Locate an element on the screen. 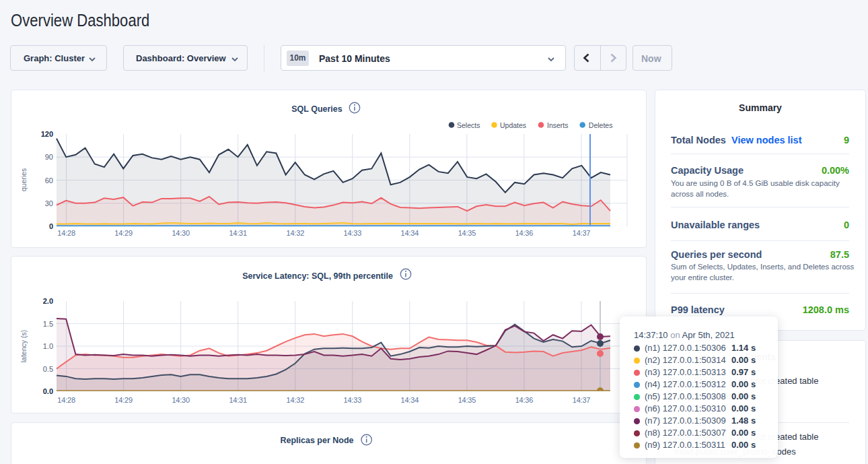 This screenshot has width=868, height=464. svg-text: 1.5 is located at coordinates (48, 324).